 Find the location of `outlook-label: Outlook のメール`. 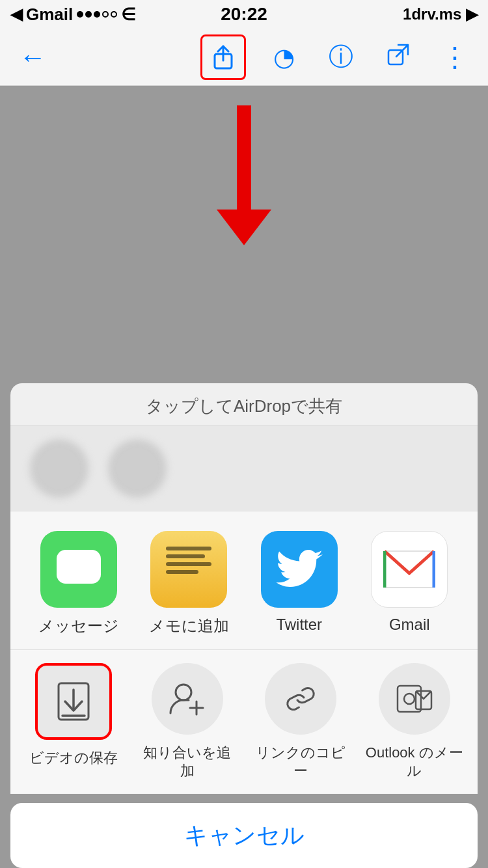

outlook-label: Outlook のメール is located at coordinates (414, 763).